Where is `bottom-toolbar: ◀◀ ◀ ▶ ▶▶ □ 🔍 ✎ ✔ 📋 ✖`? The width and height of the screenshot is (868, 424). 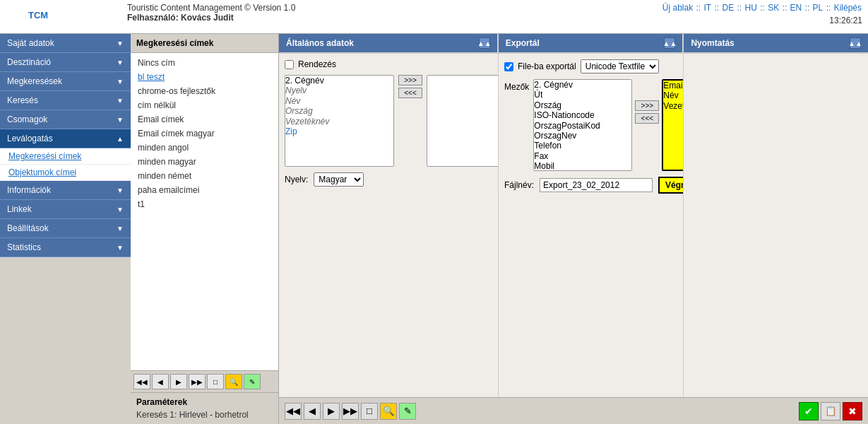
bottom-toolbar: ◀◀ ◀ ▶ ▶▶ □ 🔍 ✎ ✔ 📋 ✖ is located at coordinates (573, 411).